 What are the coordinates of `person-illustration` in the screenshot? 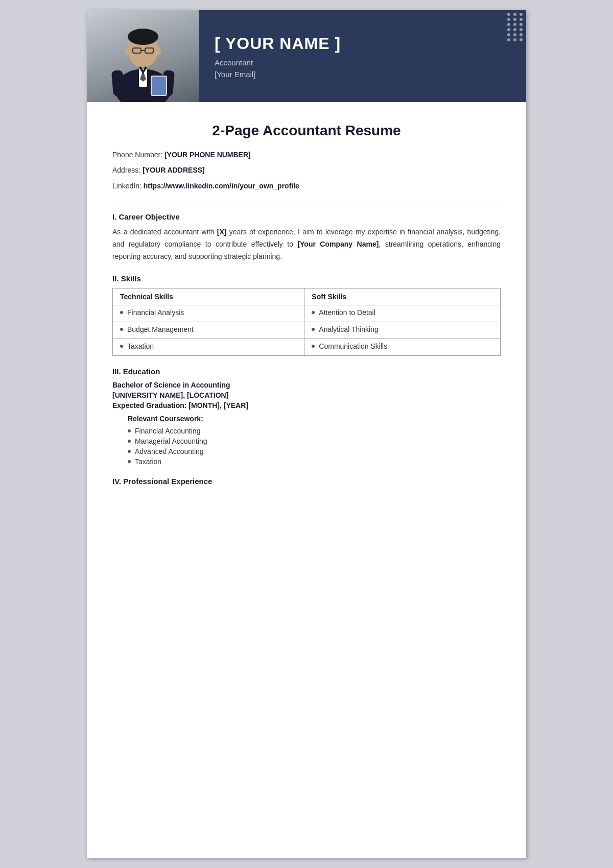 It's located at (143, 59).